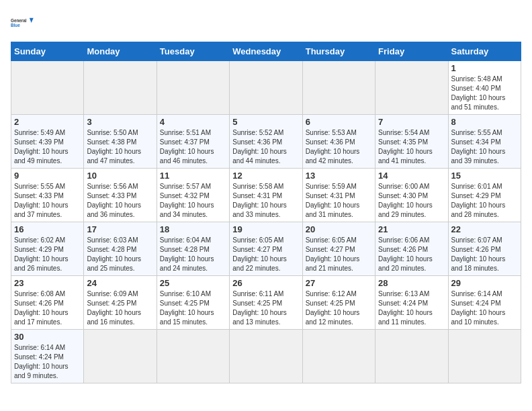 Image resolution: width=532 pixels, height=411 pixels. I want to click on day-number: 13, so click(339, 176).